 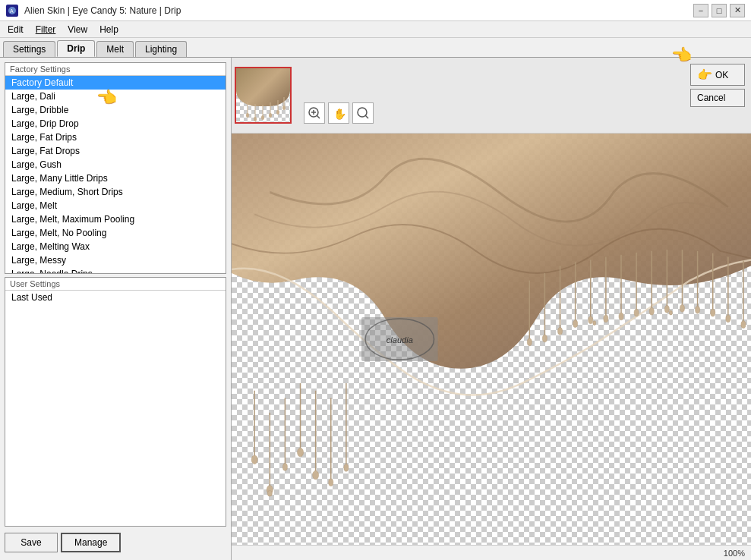 What do you see at coordinates (491, 552) in the screenshot?
I see `status-bar: 100%` at bounding box center [491, 552].